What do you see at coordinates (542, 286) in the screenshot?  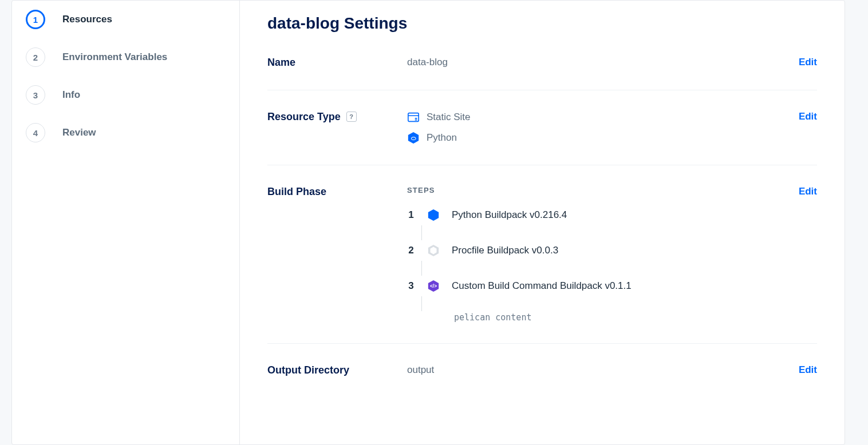 I see `build-step-name: Custom Build Command Buildpack v0.1.1` at bounding box center [542, 286].